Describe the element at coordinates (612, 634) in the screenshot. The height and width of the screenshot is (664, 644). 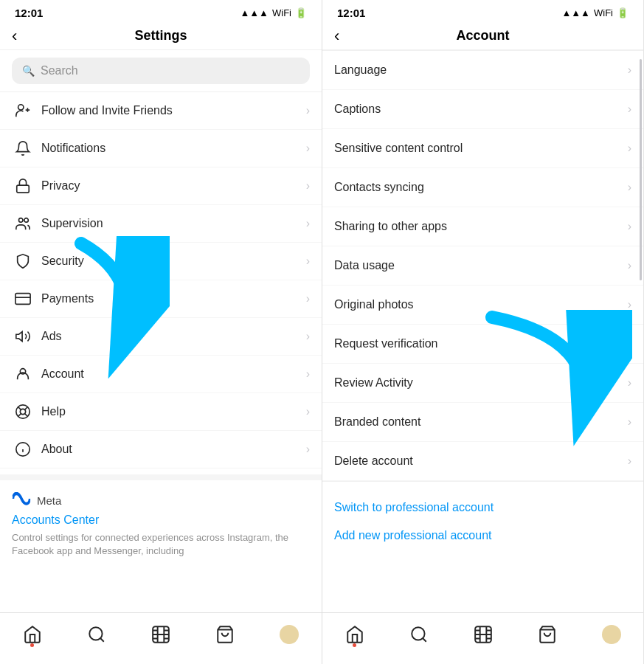
I see `profile-avatar-right` at that location.